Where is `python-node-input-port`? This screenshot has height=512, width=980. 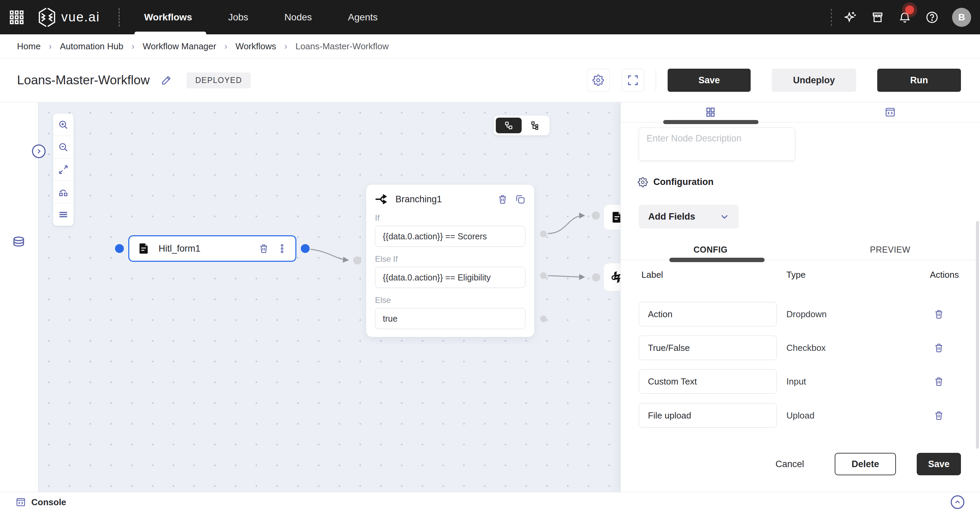 python-node-input-port is located at coordinates (596, 277).